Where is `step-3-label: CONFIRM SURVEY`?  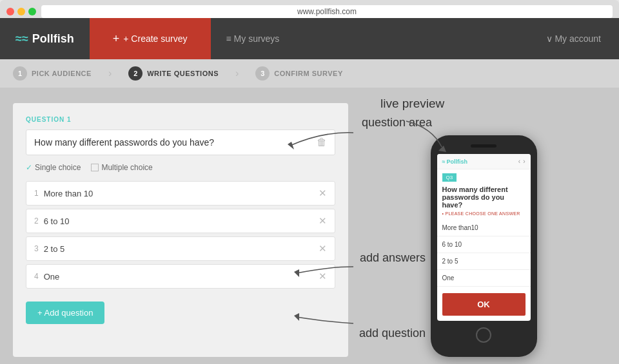
step-3-label: CONFIRM SURVEY is located at coordinates (308, 73).